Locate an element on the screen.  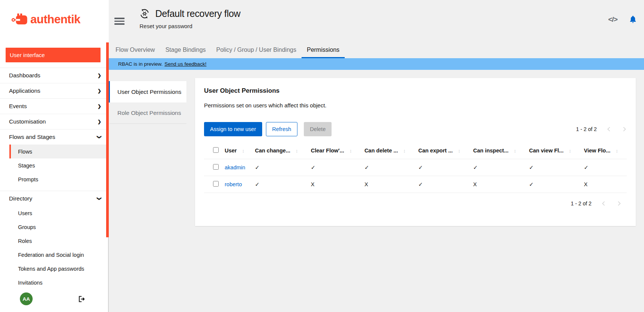
api-browser-icon: </> is located at coordinates (613, 20).